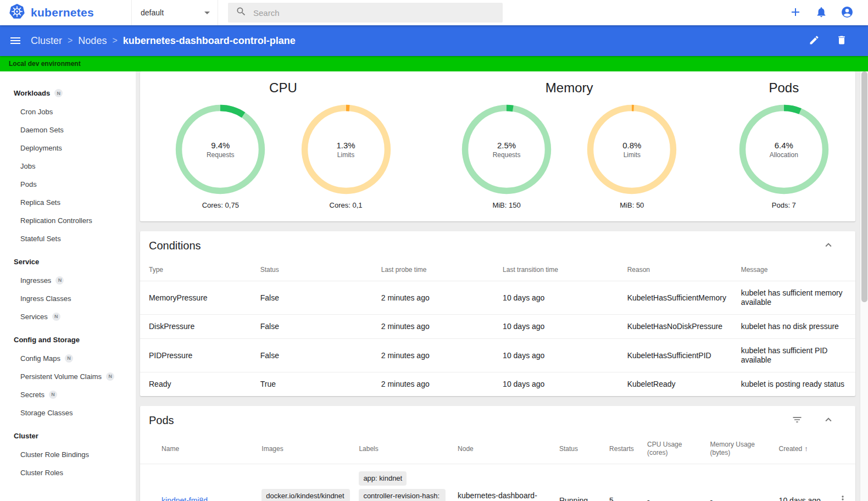 The height and width of the screenshot is (501, 868). I want to click on account-button, so click(847, 13).